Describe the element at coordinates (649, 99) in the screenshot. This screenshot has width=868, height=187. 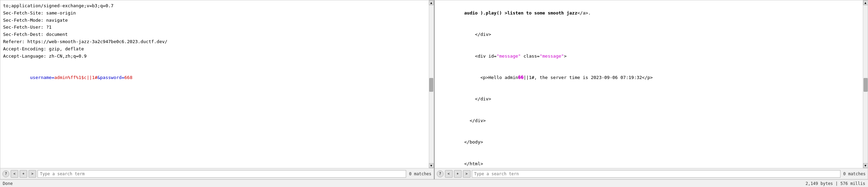
I see `right-line-5: </div>` at that location.